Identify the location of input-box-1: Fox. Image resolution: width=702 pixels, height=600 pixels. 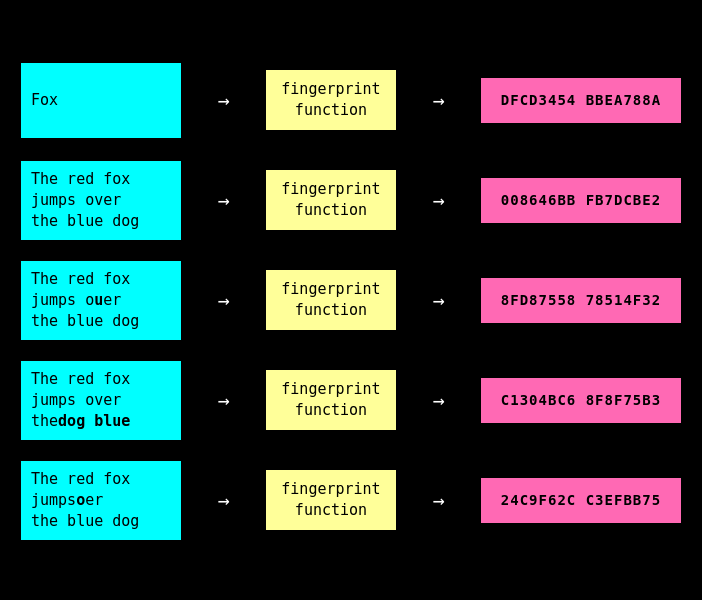
(101, 100).